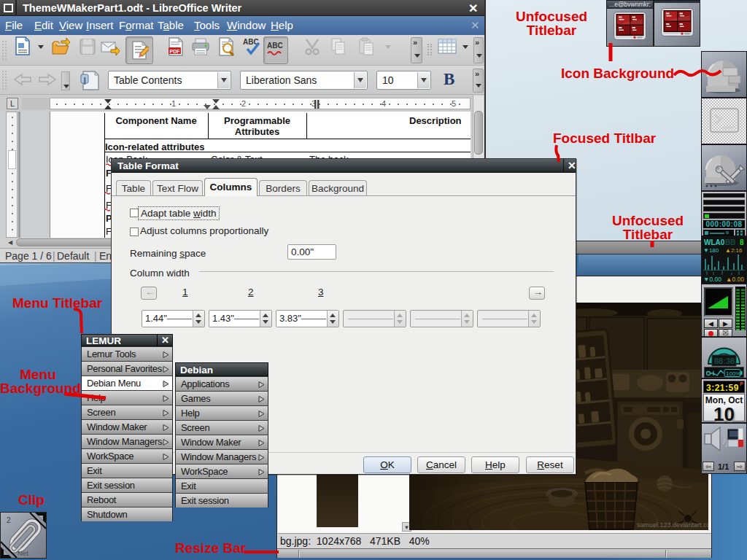 This screenshot has height=560, width=747. Describe the element at coordinates (175, 51) in the screenshot. I see `svg-text: PDF` at that location.